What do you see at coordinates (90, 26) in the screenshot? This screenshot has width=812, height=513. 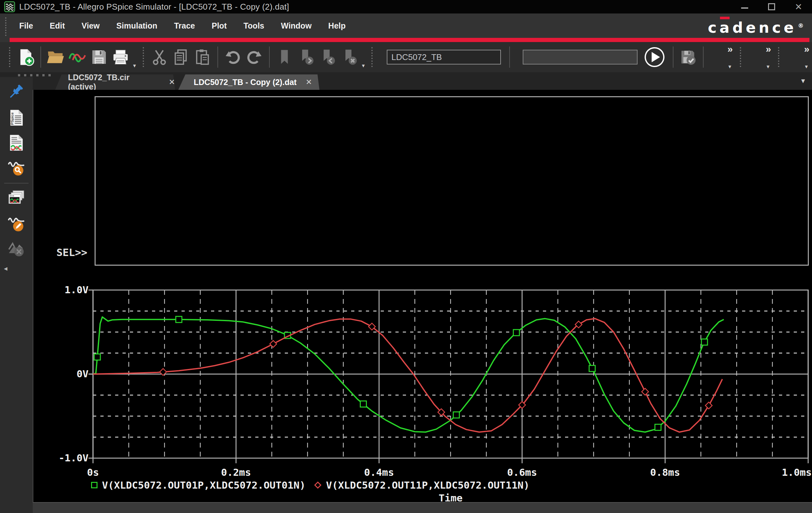 I see `menu-item: View` at bounding box center [90, 26].